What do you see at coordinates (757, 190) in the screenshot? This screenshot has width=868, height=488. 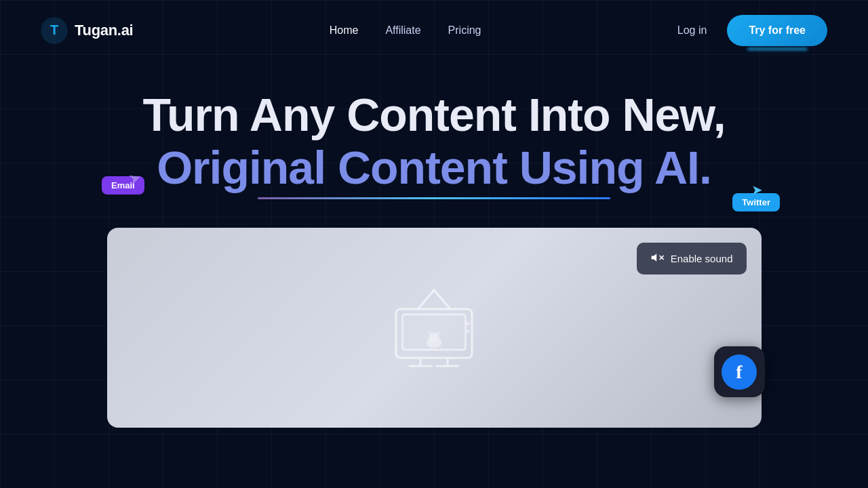 I see `cursor-right-icon: ➤` at bounding box center [757, 190].